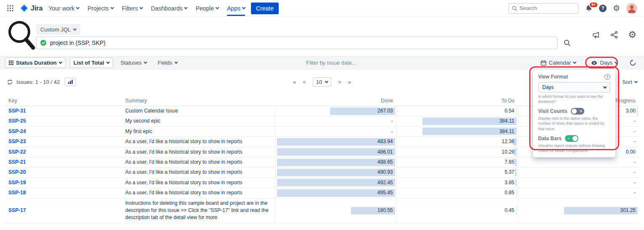  Describe the element at coordinates (508, 152) in the screenshot. I see `duration-value: 10.29` at that location.